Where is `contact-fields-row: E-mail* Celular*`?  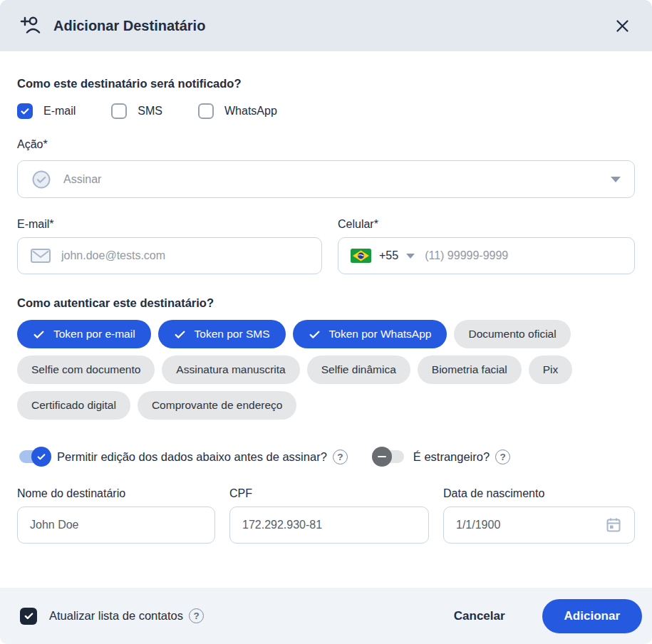
contact-fields-row: E-mail* Celular* is located at coordinates (326, 246).